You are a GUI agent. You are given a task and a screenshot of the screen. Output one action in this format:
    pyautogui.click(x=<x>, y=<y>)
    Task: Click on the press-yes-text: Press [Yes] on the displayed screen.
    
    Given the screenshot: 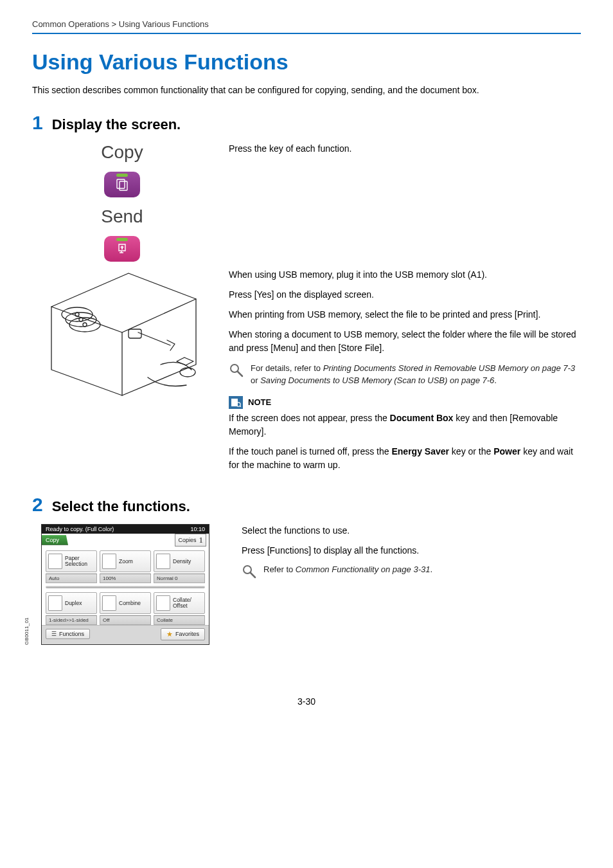 What is the action you would take?
    pyautogui.click(x=405, y=294)
    